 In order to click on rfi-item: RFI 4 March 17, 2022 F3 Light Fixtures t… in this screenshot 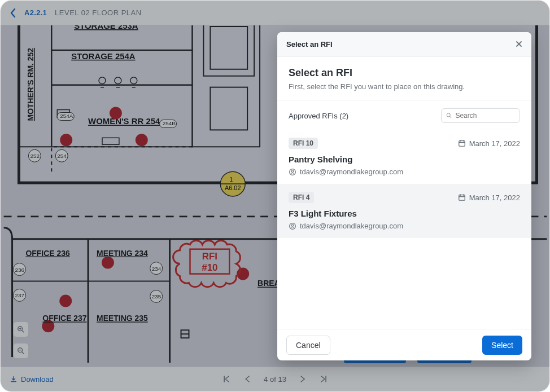, I will do `click(404, 211)`.